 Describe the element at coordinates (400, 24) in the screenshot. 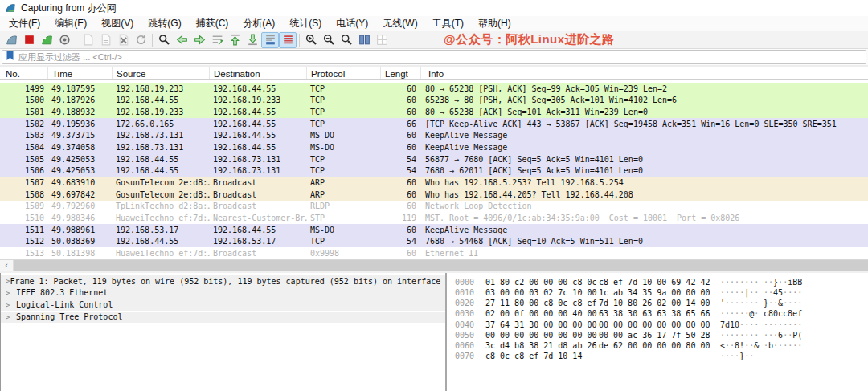

I see `menu-item-wireless: 无线(W)` at that location.